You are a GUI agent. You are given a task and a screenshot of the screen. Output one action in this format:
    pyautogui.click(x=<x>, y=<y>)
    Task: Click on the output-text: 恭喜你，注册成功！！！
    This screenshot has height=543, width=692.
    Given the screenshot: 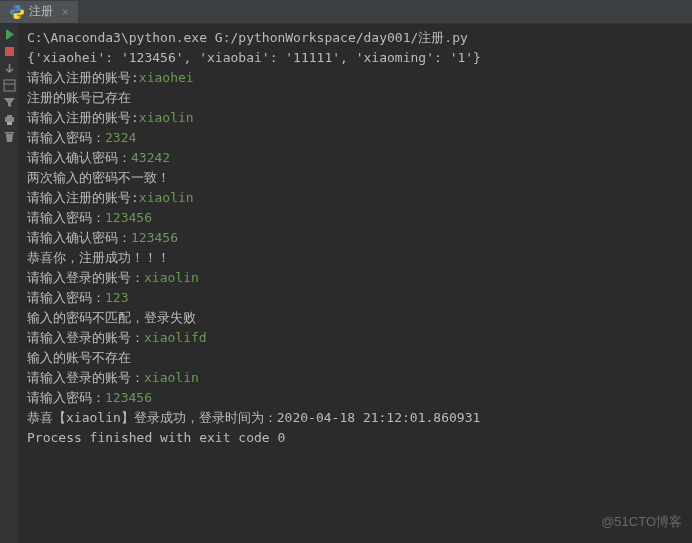 What is the action you would take?
    pyautogui.click(x=98, y=258)
    